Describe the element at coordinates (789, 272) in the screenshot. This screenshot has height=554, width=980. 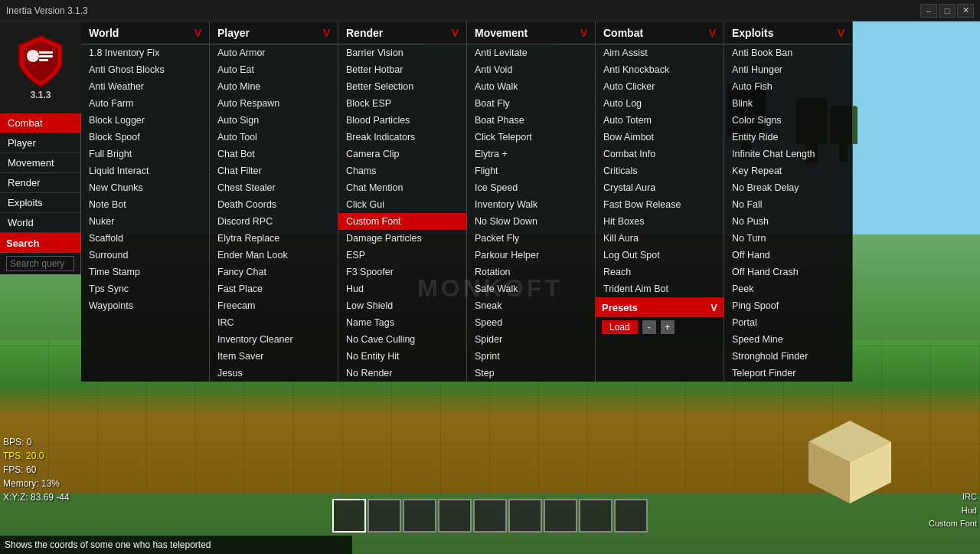
I see `menu-item-off-hand-crash: Off Hand Crash` at that location.